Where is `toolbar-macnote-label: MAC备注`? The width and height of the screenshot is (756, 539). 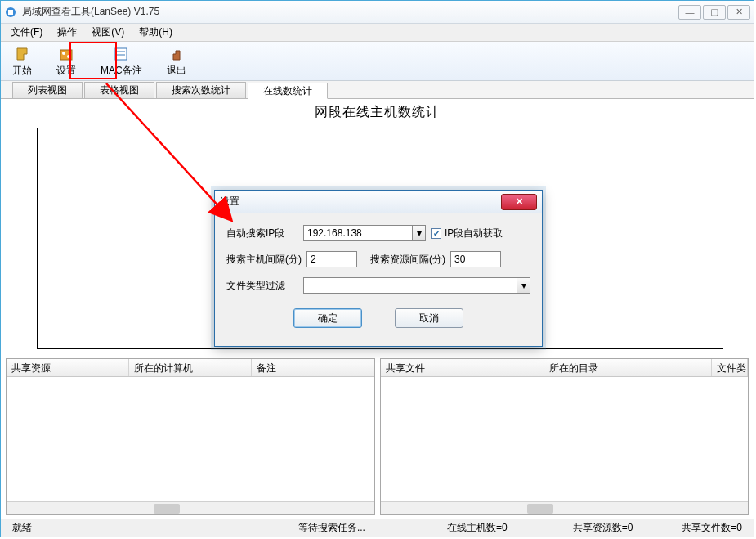 toolbar-macnote-label: MAC备注 is located at coordinates (121, 70).